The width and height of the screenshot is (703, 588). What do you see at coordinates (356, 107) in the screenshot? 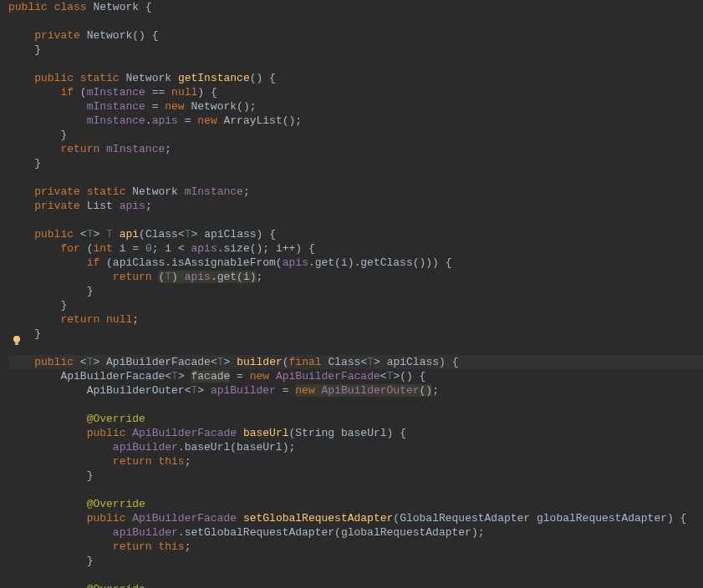
I see `code-line: mInstance = new Network();` at bounding box center [356, 107].